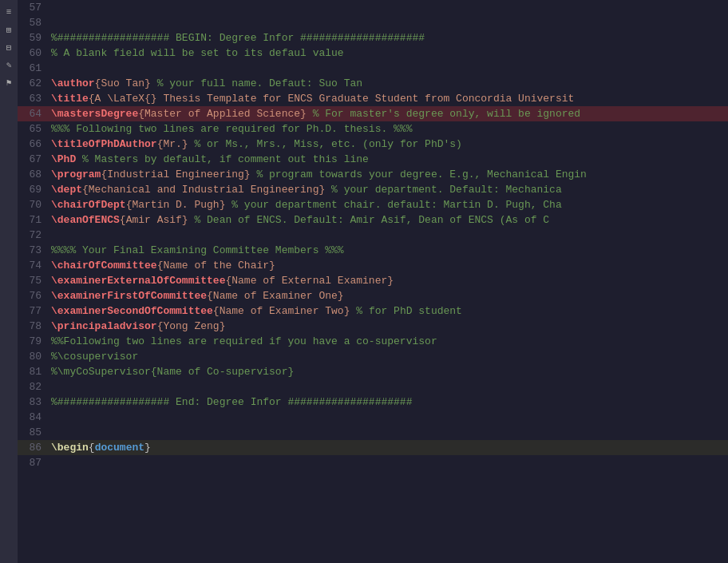 This screenshot has width=728, height=563. I want to click on line-69: 69\dept{Mechanical and Industrial Engine…, so click(373, 190).